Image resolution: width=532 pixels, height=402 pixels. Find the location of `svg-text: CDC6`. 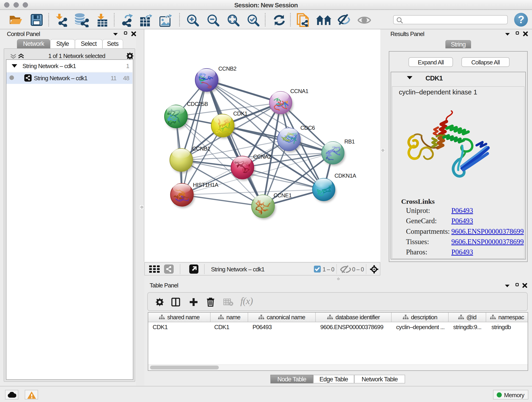

svg-text: CDC6 is located at coordinates (308, 128).